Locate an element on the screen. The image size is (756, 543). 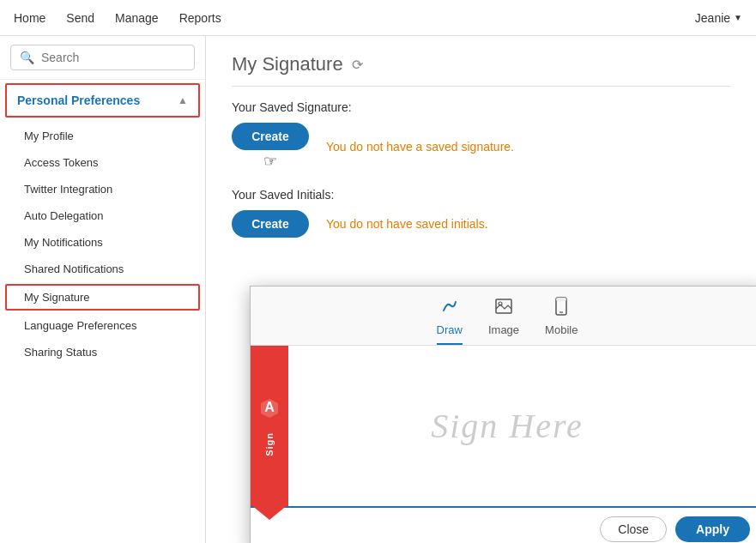
nav-manage: Manage is located at coordinates (137, 18).